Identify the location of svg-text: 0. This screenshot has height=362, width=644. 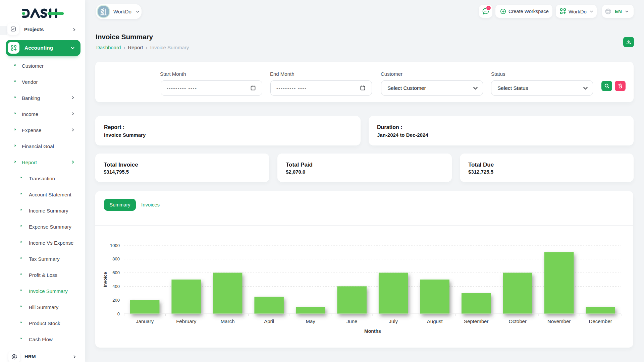
(119, 314).